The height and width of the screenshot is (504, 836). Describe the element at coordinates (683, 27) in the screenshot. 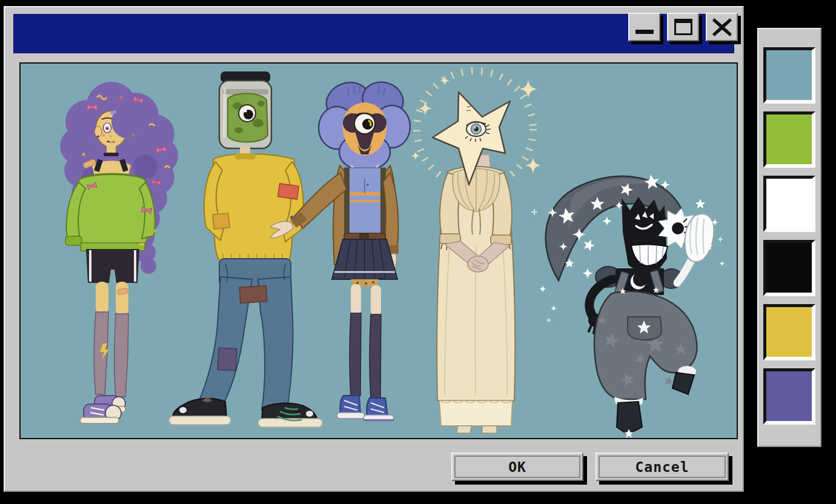

I see `window-controls` at that location.